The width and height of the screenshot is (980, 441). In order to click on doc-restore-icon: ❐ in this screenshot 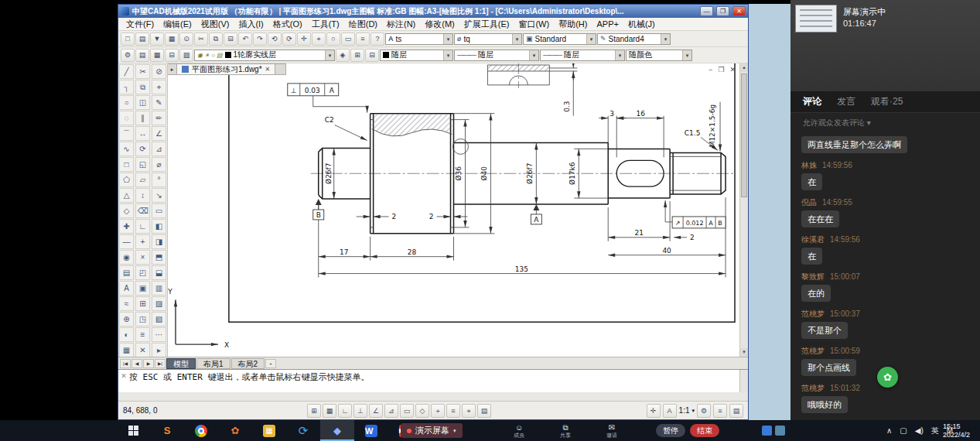, I will do `click(721, 70)`.